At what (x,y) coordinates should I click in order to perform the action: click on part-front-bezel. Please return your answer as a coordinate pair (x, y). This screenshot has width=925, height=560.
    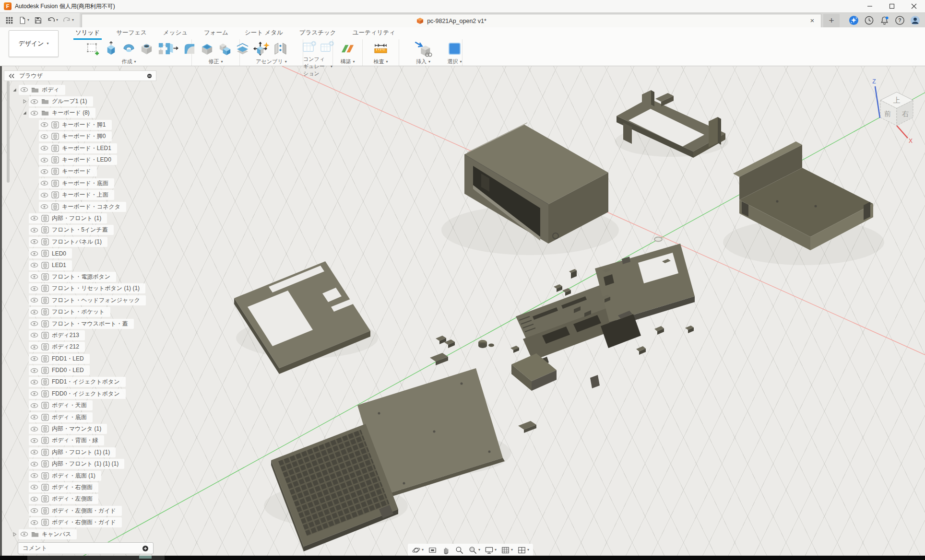
    Looking at the image, I should click on (302, 317).